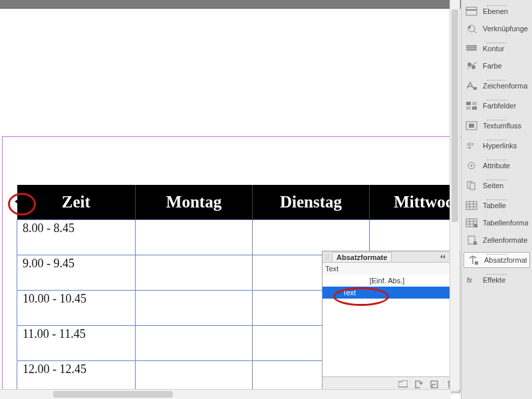 The width and height of the screenshot is (532, 399). Describe the element at coordinates (497, 66) in the screenshot. I see `panel-button-farbe: Farbe` at that location.